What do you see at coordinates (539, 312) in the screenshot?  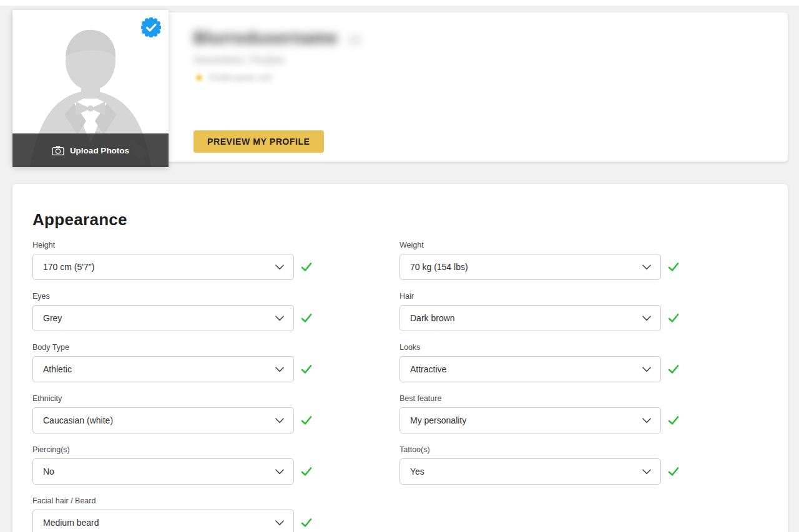 I see `form-field-hair: Hair Dark brown` at bounding box center [539, 312].